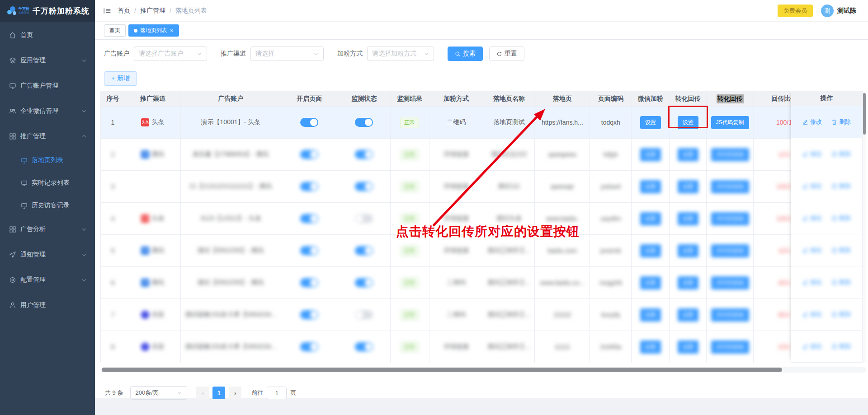  Describe the element at coordinates (784, 283) in the screenshot. I see `callback-ratio: 40/1` at that location.